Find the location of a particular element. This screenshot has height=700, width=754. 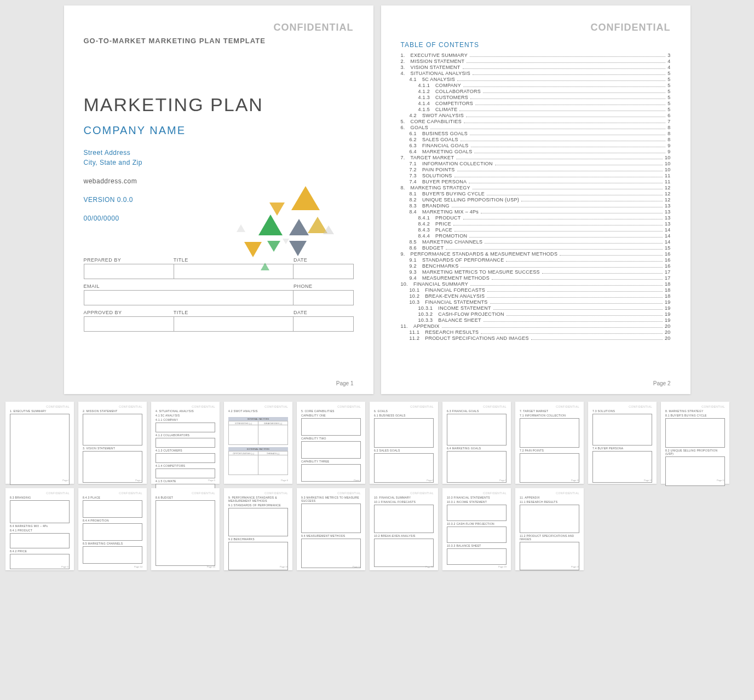

toc-entry: 10.1FINANCIAL FORECASTS18 is located at coordinates (536, 290).